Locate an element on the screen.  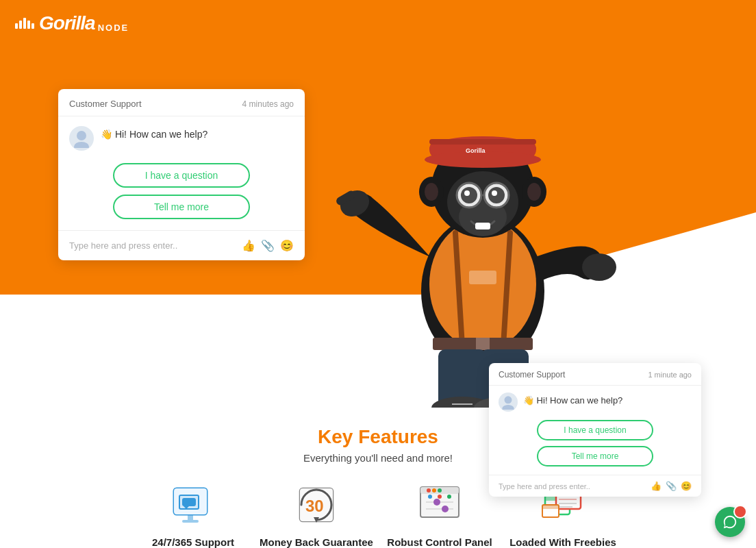
feature-support: 24/7/365 Support is located at coordinates (193, 514).